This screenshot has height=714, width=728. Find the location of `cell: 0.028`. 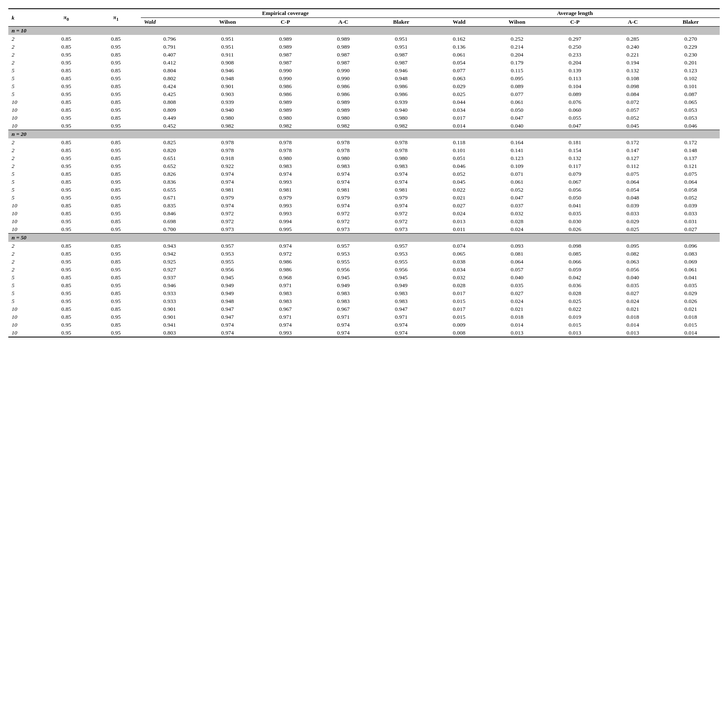

cell: 0.028 is located at coordinates (575, 293).